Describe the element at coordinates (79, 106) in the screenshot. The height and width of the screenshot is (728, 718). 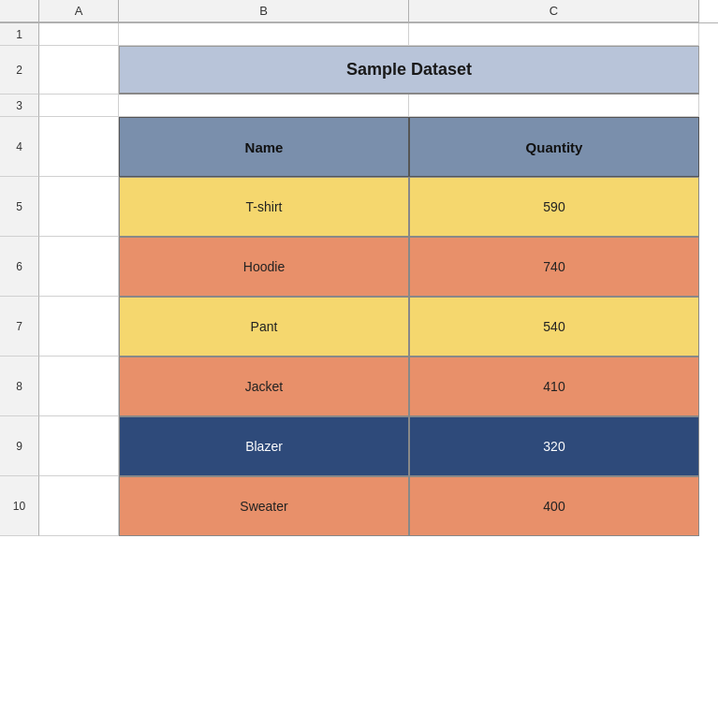
I see `cell-3a` at that location.